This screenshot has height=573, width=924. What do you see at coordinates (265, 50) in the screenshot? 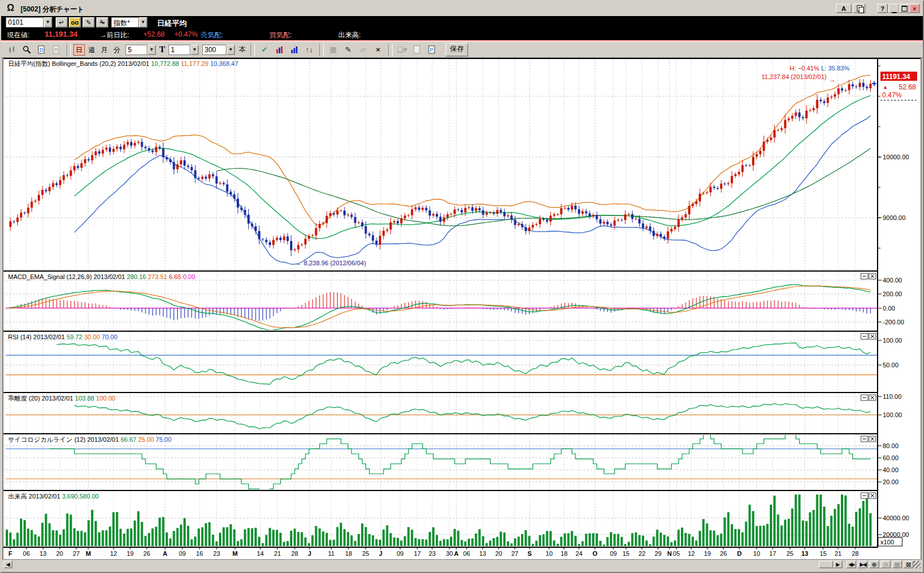
I see `style-brush-button: ✔` at bounding box center [265, 50].